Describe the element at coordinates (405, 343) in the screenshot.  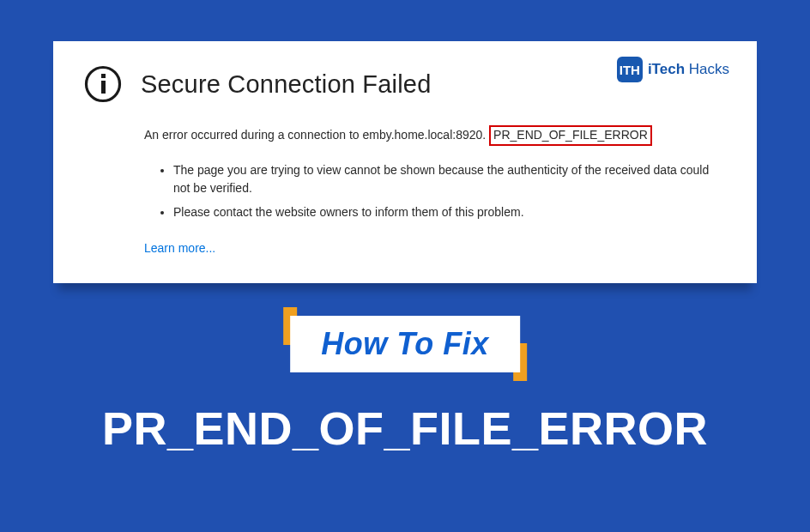
I see `banner-label: How To Fix` at that location.